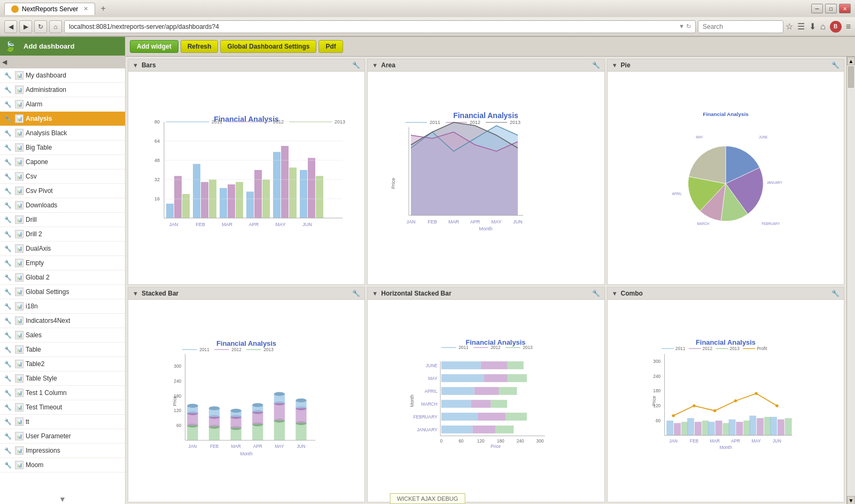 Image resolution: width=855 pixels, height=504 pixels. I want to click on toolbar: Add widget Refresh Global Dashboard Sett…, so click(491, 47).